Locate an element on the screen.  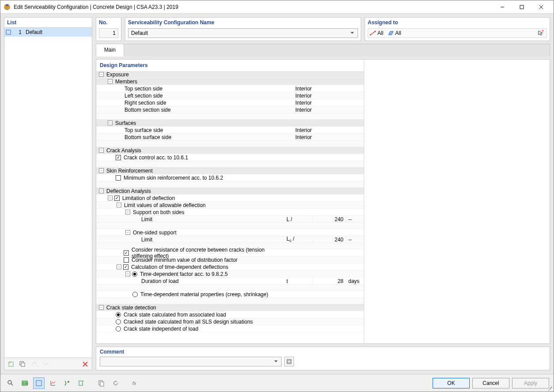
reset-icon is located at coordinates (116, 383).